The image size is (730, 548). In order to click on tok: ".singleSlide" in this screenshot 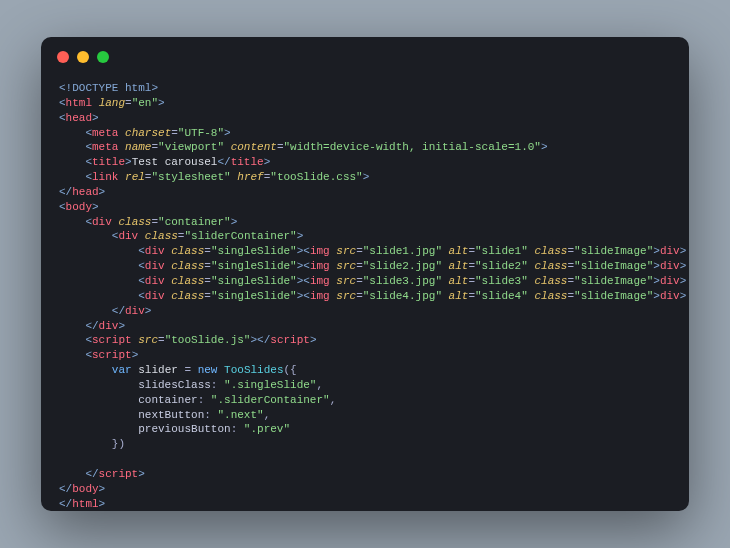, I will do `click(270, 385)`.